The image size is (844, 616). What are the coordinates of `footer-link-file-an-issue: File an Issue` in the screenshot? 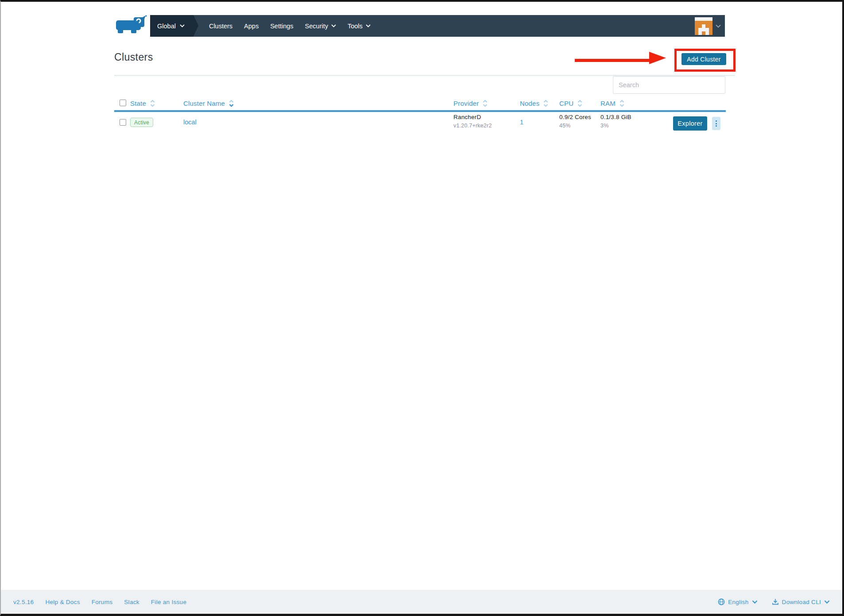 It's located at (169, 602).